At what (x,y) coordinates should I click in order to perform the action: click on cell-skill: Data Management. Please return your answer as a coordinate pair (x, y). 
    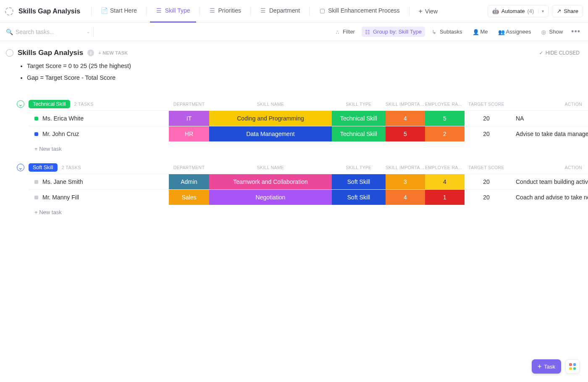
    Looking at the image, I should click on (270, 134).